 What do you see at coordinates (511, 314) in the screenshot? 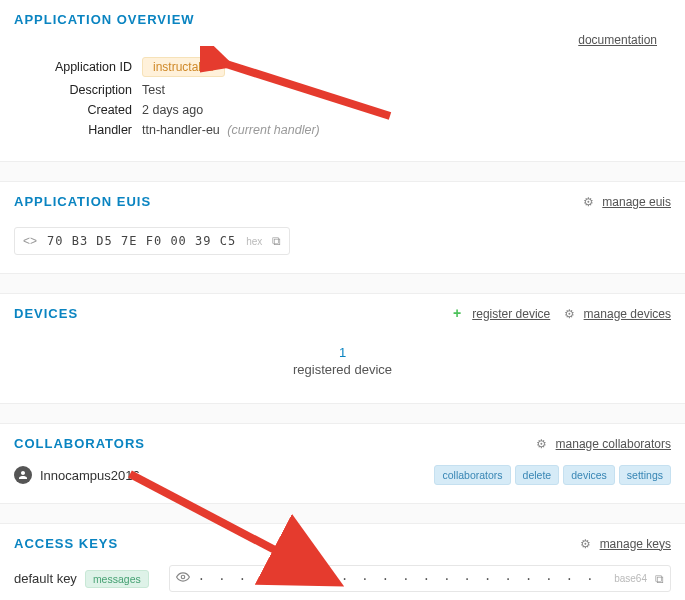
I see `register-device-link: register device` at bounding box center [511, 314].